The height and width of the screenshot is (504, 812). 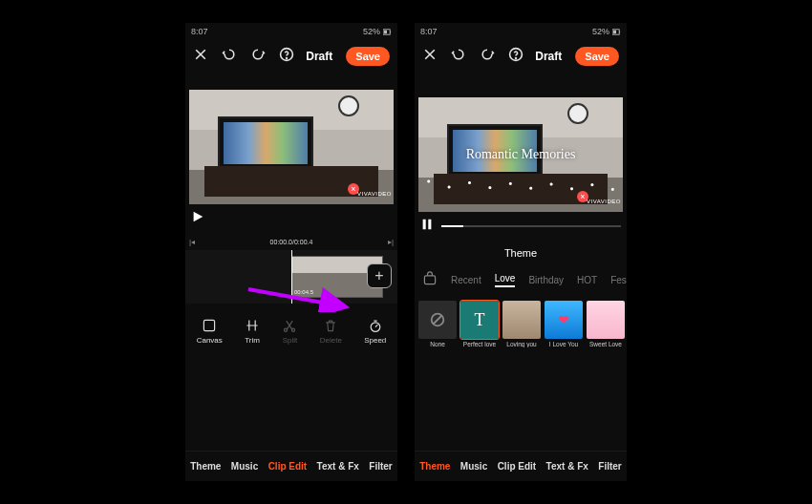 What do you see at coordinates (379, 276) in the screenshot?
I see `add-clip-button: +` at bounding box center [379, 276].